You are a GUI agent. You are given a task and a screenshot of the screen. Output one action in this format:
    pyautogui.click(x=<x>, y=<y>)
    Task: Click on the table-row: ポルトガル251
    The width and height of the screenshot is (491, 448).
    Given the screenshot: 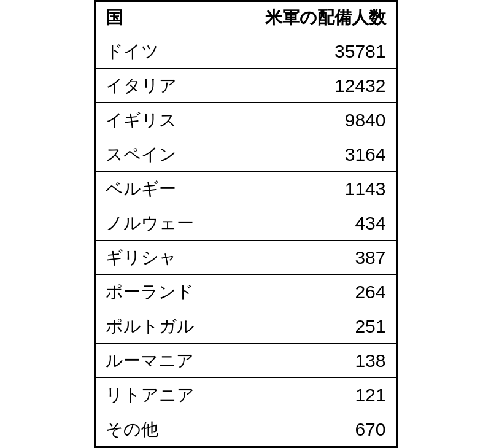 What is the action you would take?
    pyautogui.click(x=246, y=326)
    